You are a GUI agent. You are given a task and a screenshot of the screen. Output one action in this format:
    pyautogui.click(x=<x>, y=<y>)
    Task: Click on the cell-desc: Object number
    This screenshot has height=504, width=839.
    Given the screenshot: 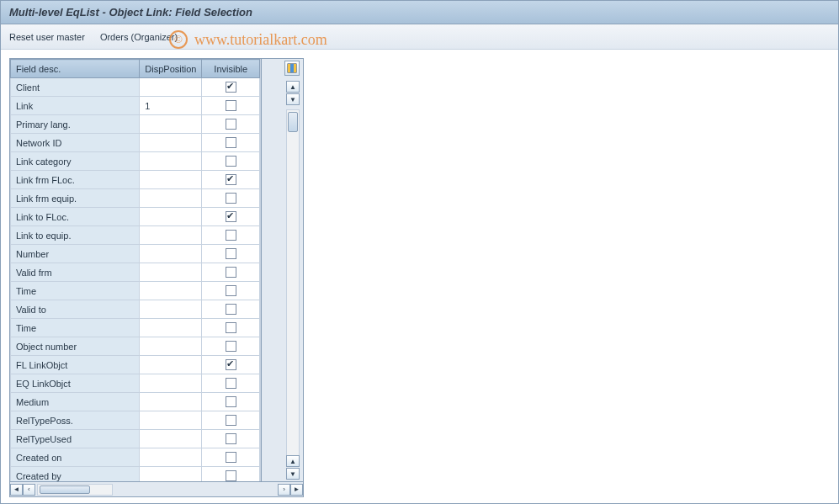 What is the action you would take?
    pyautogui.click(x=76, y=347)
    